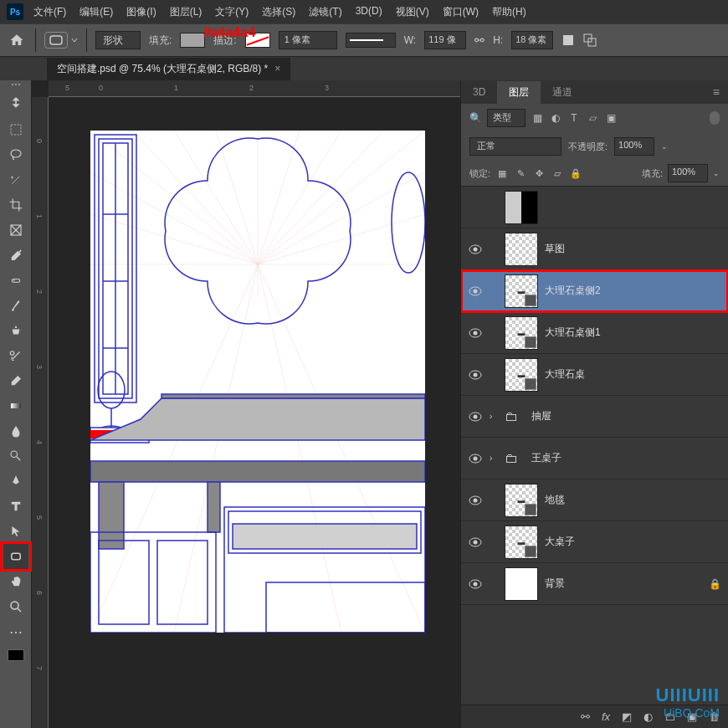 Image resolution: width=728 pixels, height=728 pixels. What do you see at coordinates (479, 92) in the screenshot?
I see `tab-3d: 3D` at bounding box center [479, 92].